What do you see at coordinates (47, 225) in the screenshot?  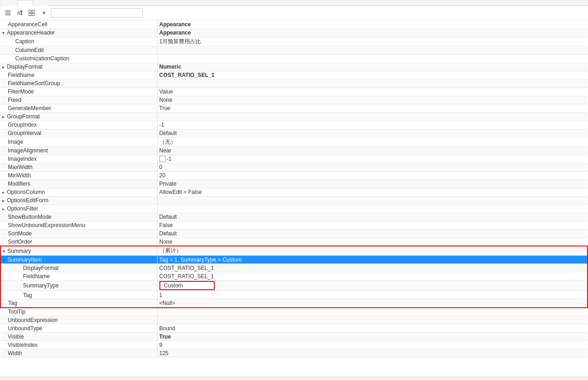 I see `property-name: ShowUnboundExpressionMenu` at bounding box center [47, 225].